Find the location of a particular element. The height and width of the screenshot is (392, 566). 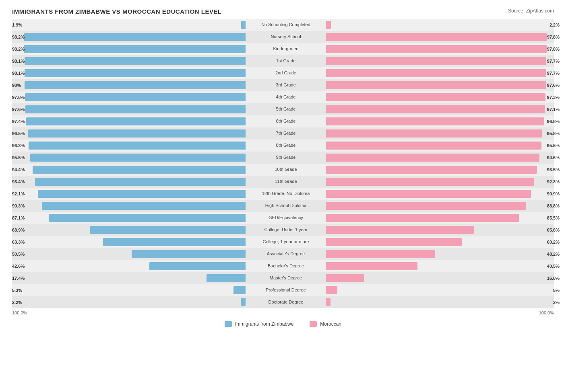

center-label: Kindergarten is located at coordinates (286, 49).